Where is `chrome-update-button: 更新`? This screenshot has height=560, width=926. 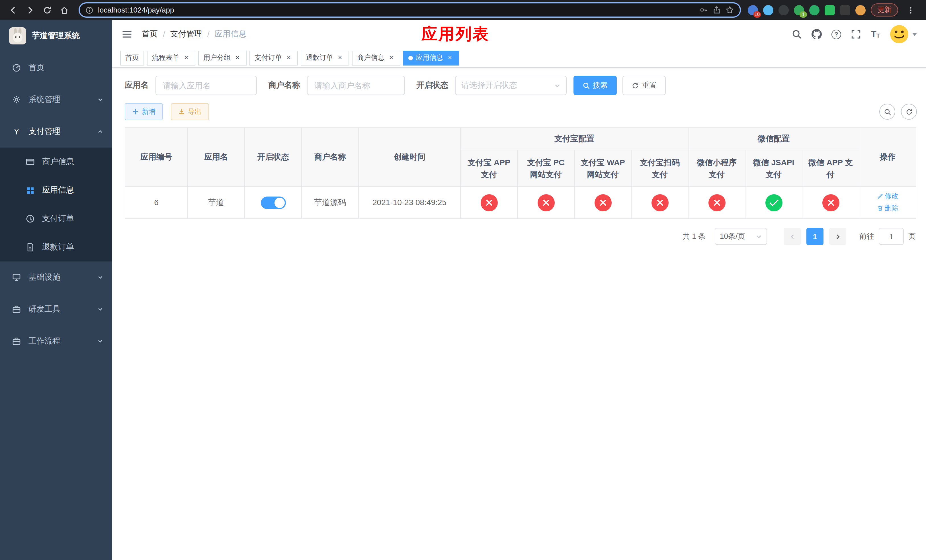 chrome-update-button: 更新 is located at coordinates (885, 10).